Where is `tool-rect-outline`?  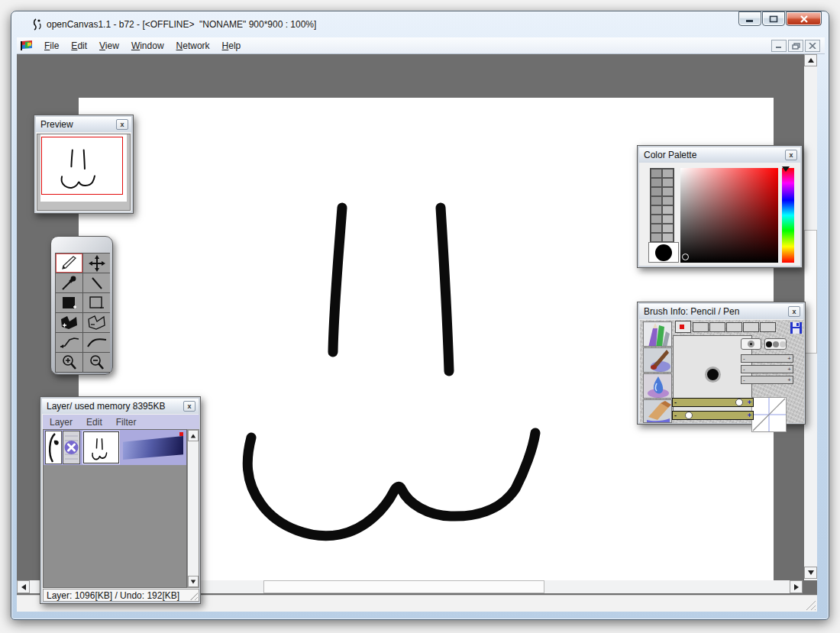
tool-rect-outline is located at coordinates (96, 302).